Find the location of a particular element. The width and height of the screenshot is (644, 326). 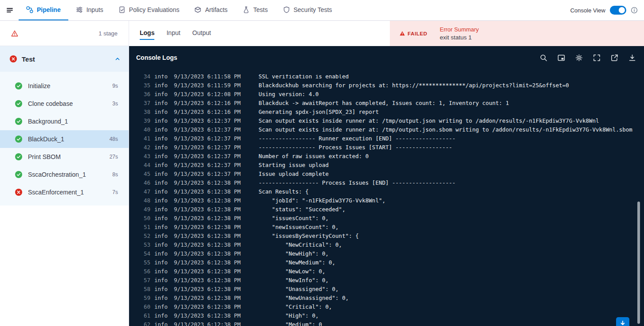

log-line: 43 info 9/13/2023 6:12:37 PM Number of r… is located at coordinates (387, 156).